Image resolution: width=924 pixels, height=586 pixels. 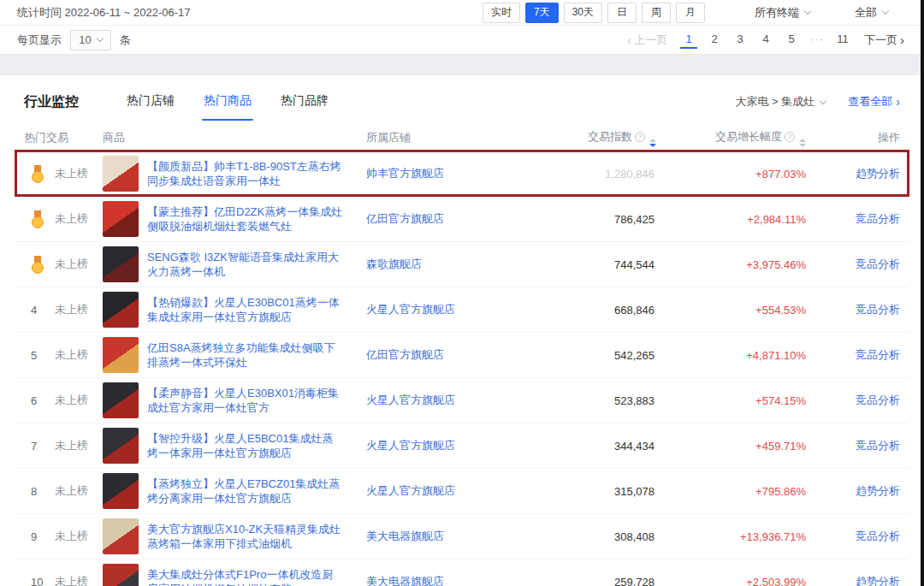 What do you see at coordinates (843, 39) in the screenshot?
I see `page-number: 11` at bounding box center [843, 39].